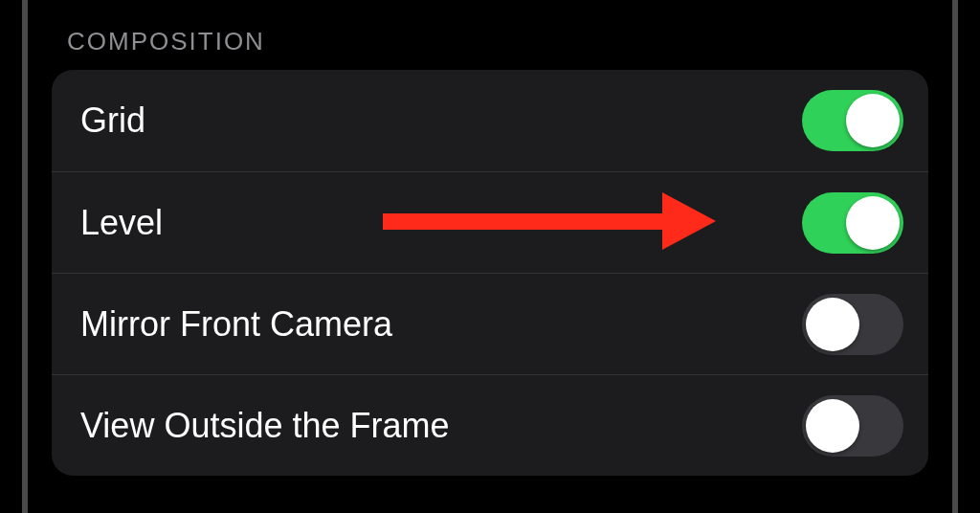  I want to click on setting-label-grid: Grid, so click(113, 121).